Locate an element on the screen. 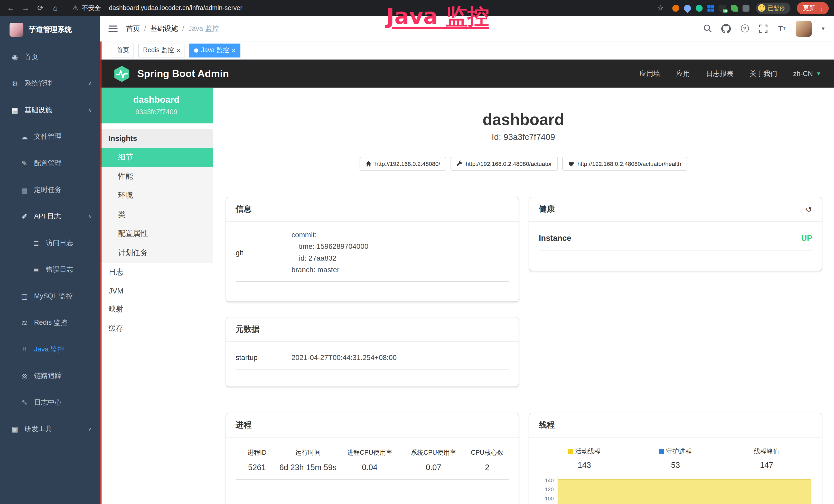  page-title: dashboard is located at coordinates (523, 120).